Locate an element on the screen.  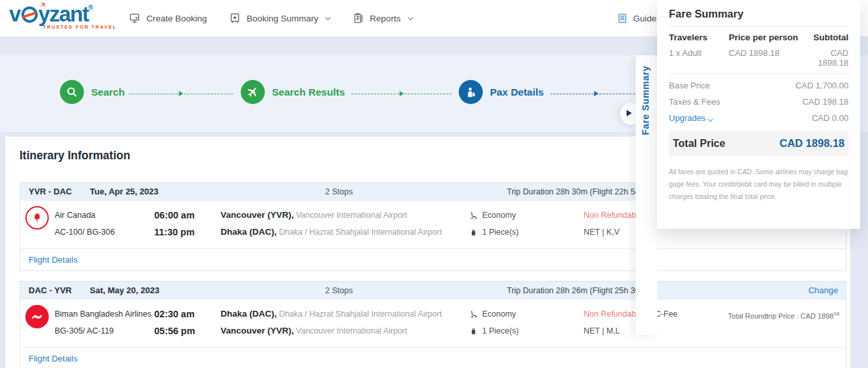
depart-airport-name: Dhaka / Hazrat Shahjalal International A… is located at coordinates (360, 314).